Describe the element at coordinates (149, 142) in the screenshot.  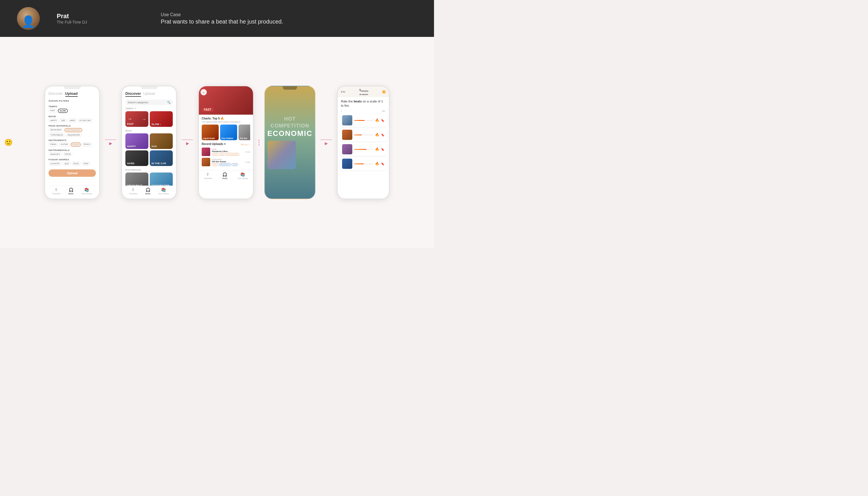
I see `phone-2-content: Discover Upload 🔍 TEMPO ⏱ → FAST SLOW ♪` at that location.